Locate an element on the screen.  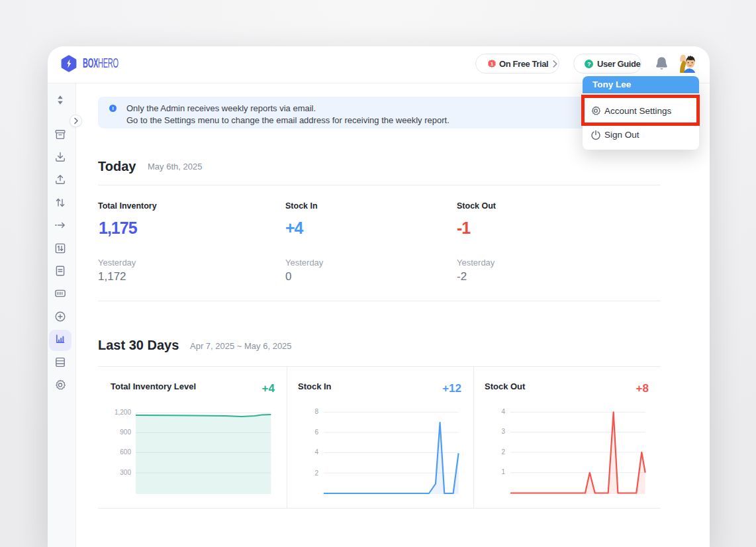
svg-text: 1 is located at coordinates (492, 64).